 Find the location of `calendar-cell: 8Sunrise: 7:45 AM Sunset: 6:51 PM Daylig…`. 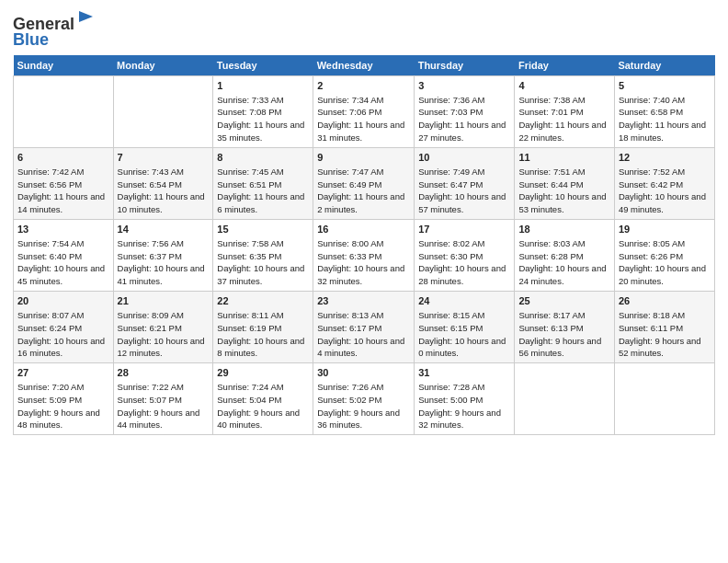

calendar-cell: 8Sunrise: 7:45 AM Sunset: 6:51 PM Daylig… is located at coordinates (263, 183).